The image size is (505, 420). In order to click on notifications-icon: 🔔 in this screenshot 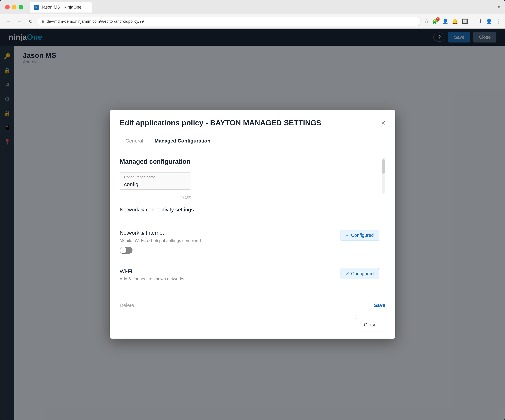, I will do `click(455, 21)`.